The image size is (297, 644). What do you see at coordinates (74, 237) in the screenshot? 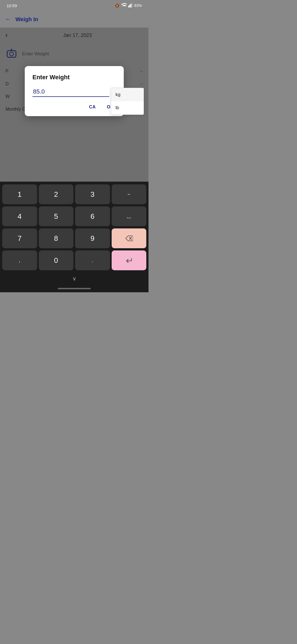
I see `keyboard: 1 2 3 − 4 5 6 ⎵ 7 8 9 , 0 .` at bounding box center [74, 237].